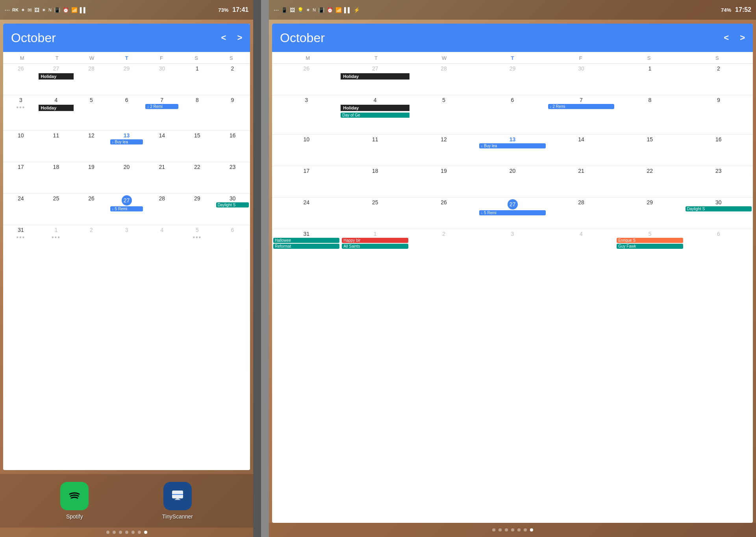  What do you see at coordinates (375, 240) in the screenshot?
I see `right-event-happybir: Happy bir` at bounding box center [375, 240].